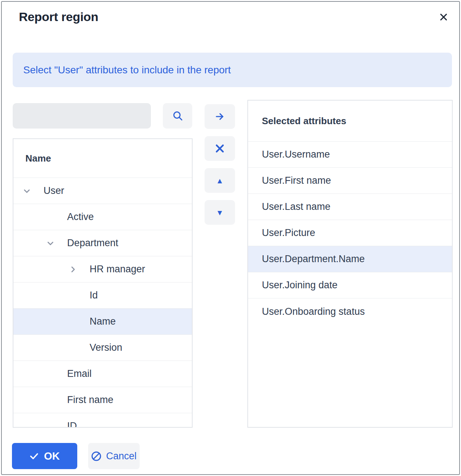 This screenshot has width=461, height=476. I want to click on circle-slash-icon, so click(96, 456).